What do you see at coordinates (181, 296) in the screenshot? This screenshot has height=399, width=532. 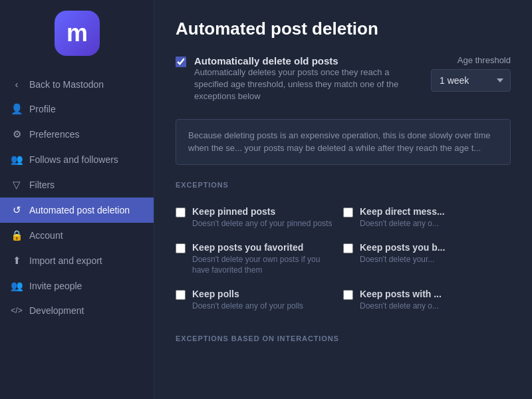 I see `keep-polls-checkbox-wrapper` at bounding box center [181, 296].